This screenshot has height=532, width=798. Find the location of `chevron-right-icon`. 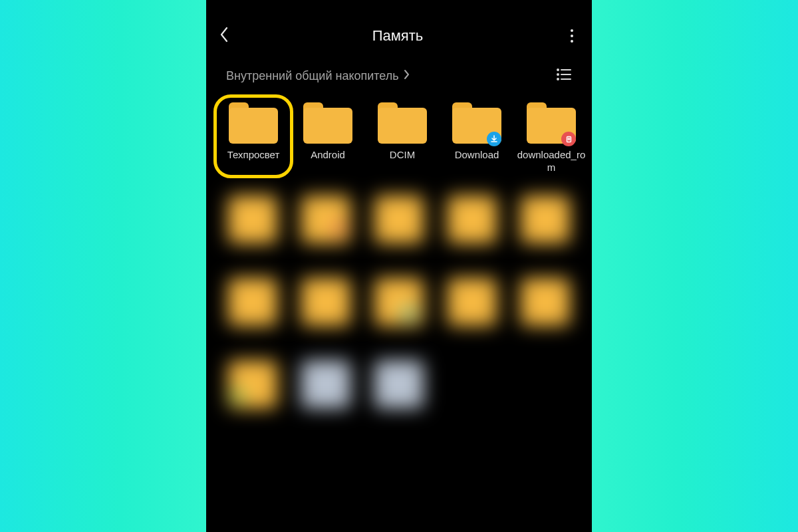

chevron-right-icon is located at coordinates (407, 76).